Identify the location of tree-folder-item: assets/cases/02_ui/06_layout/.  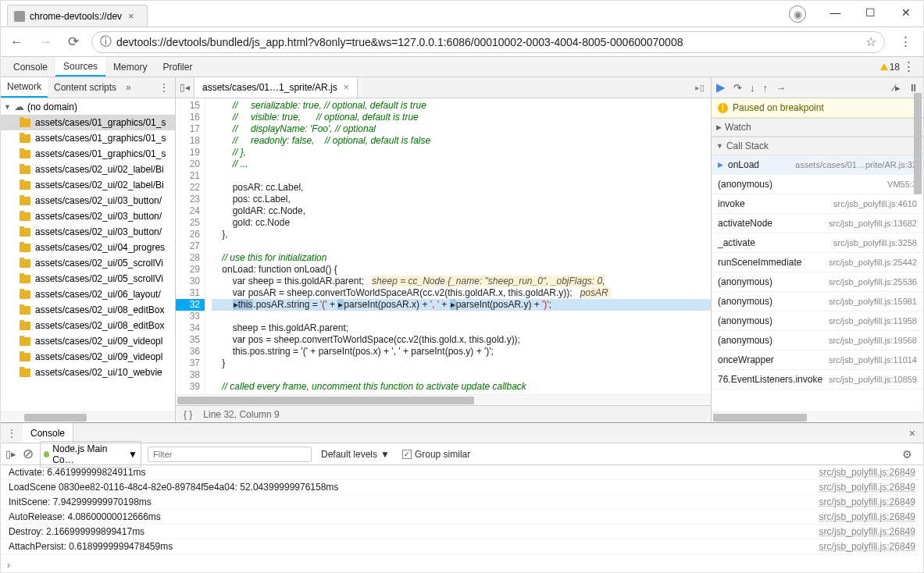
(87, 294).